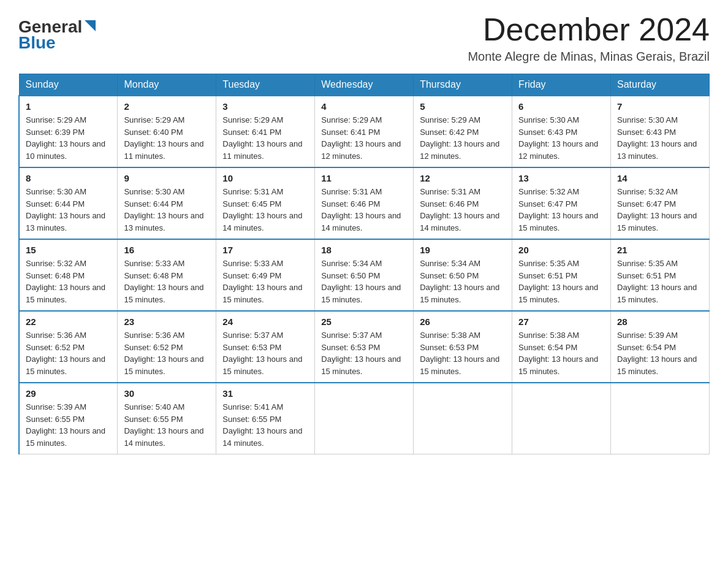 The image size is (728, 563). I want to click on page-header: General Blue December 2024 Monte Alegre …, so click(364, 38).